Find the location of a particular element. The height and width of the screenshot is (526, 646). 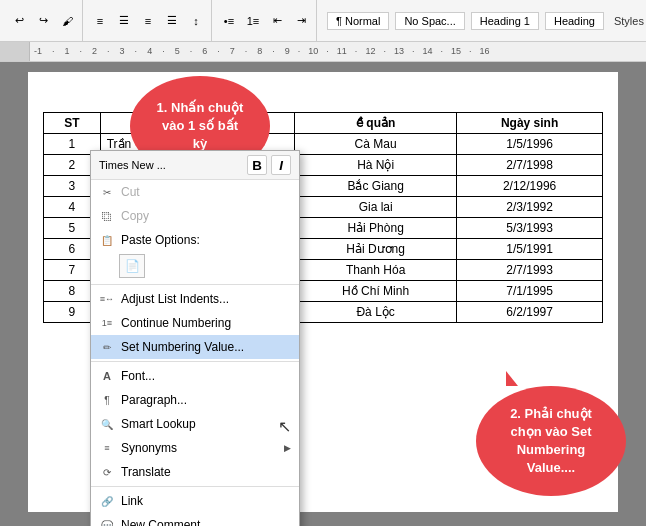

line-spacing-button: ↕ is located at coordinates (196, 21).